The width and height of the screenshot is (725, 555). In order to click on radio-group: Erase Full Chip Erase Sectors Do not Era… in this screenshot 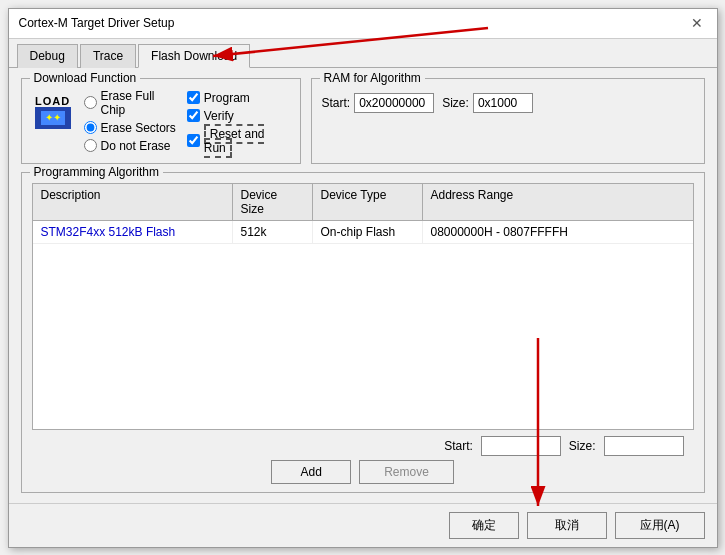, I will do `click(130, 121)`.